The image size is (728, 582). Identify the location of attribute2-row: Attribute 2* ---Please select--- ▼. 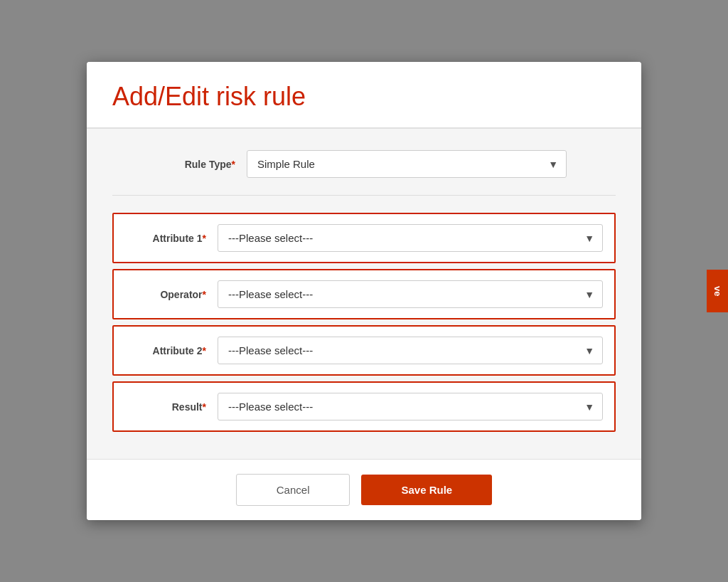
(364, 350).